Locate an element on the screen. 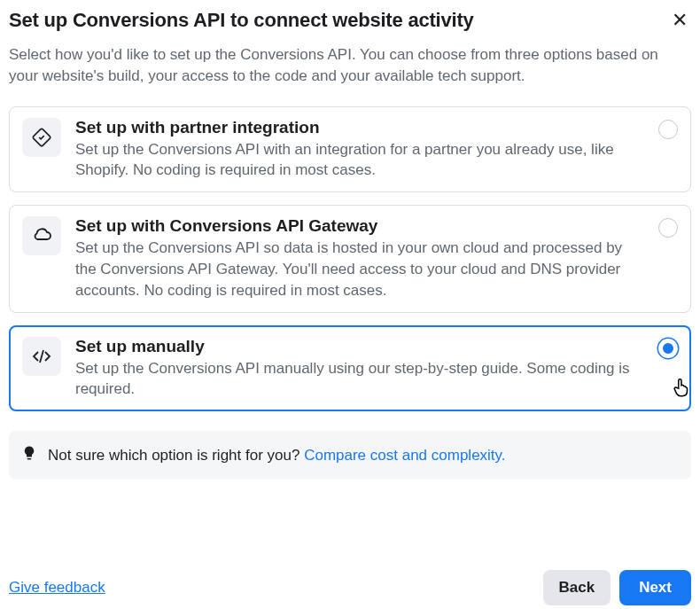 The width and height of the screenshot is (700, 609). radio-partner is located at coordinates (668, 129).